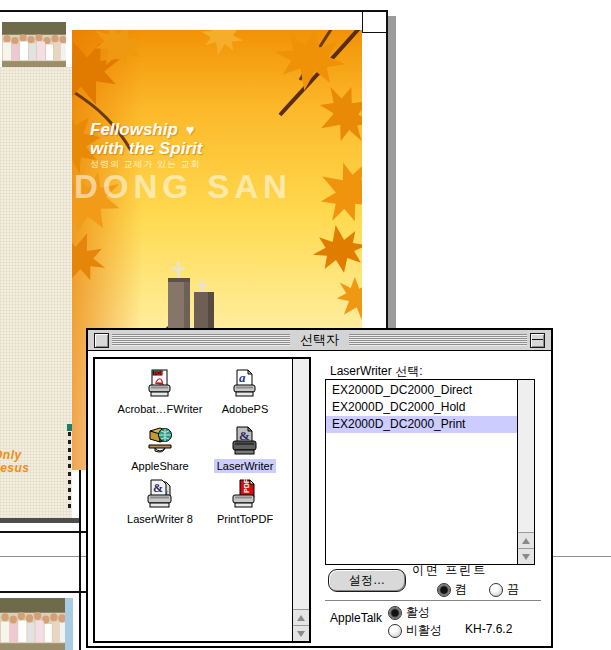  I want to click on printer-list-scrollbar, so click(526, 472).